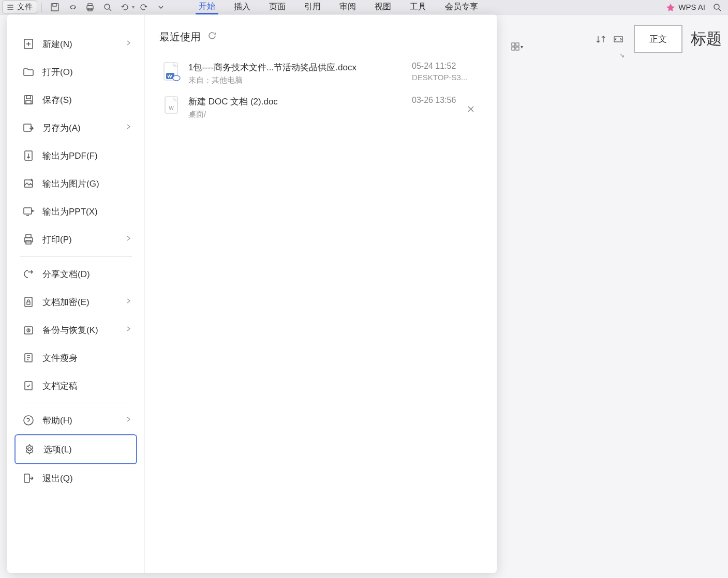 This screenshot has width=728, height=578. What do you see at coordinates (143, 7) in the screenshot?
I see `redo-icon` at bounding box center [143, 7].